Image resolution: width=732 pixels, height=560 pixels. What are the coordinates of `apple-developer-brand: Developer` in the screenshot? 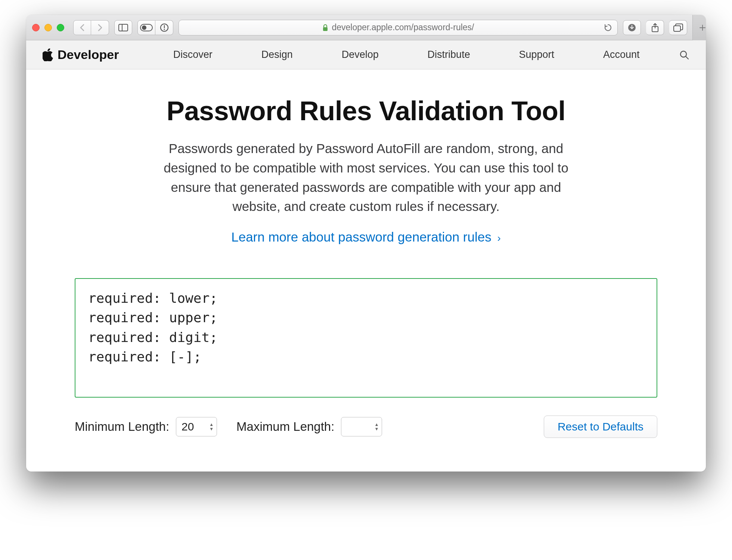 It's located at (81, 55).